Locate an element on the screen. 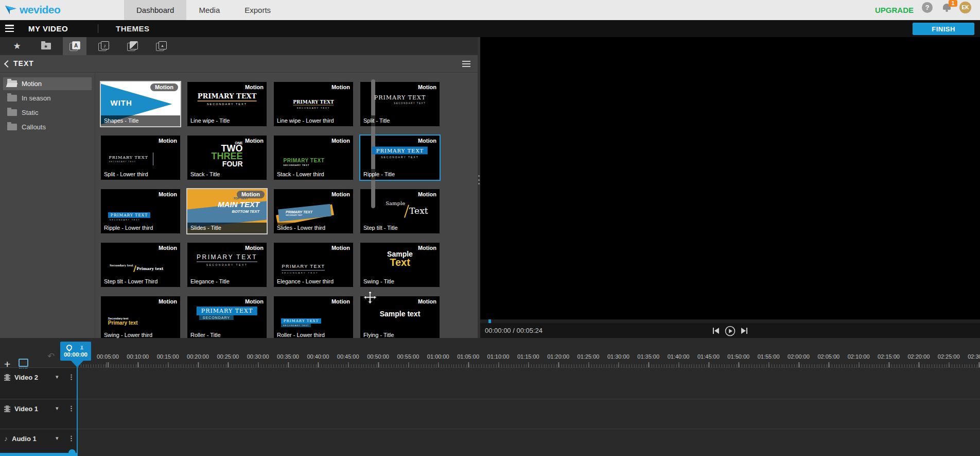 This screenshot has height=456, width=980. themes-button: THEMES is located at coordinates (133, 29).